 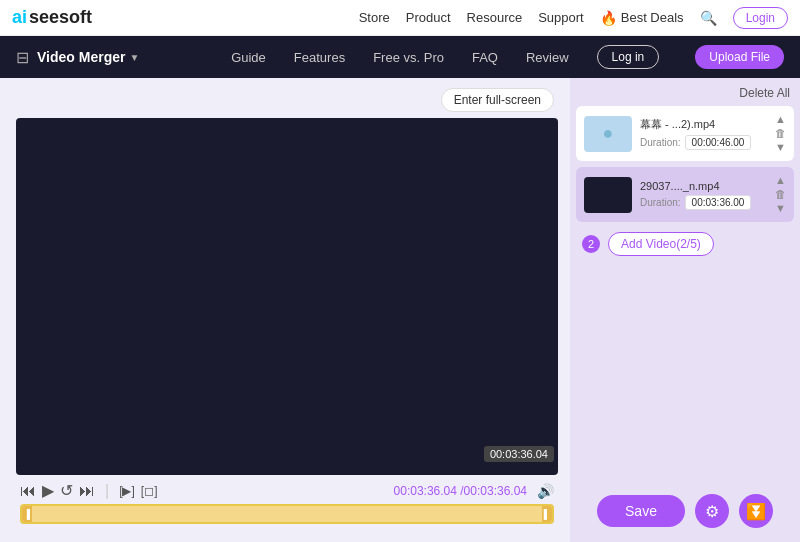 What do you see at coordinates (642, 18) in the screenshot?
I see `nav-best-deals: 🔥 Best Deals` at bounding box center [642, 18].